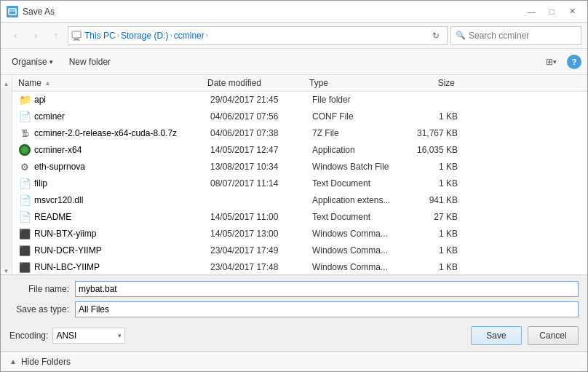  Describe the element at coordinates (300, 266) in the screenshot. I see `table-row: ⬛ RUN-LBC-YIIMP 23/04/2017 17:48 Windows…` at that location.